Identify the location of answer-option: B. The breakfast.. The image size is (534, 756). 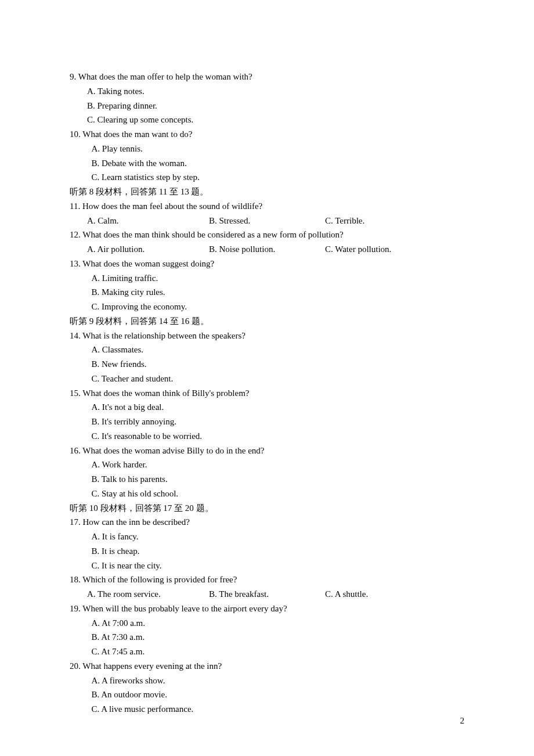
(267, 595).